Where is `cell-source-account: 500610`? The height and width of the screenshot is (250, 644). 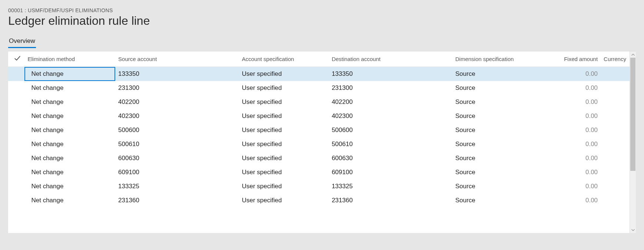 cell-source-account: 500610 is located at coordinates (177, 144).